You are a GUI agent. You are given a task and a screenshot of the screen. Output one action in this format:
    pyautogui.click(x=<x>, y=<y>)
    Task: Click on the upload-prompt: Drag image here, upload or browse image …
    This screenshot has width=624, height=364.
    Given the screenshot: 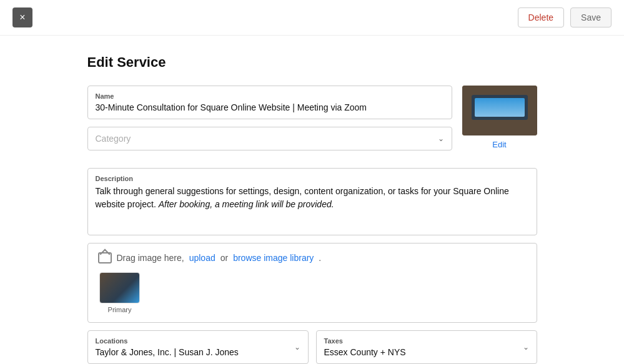 What is the action you would take?
    pyautogui.click(x=312, y=258)
    